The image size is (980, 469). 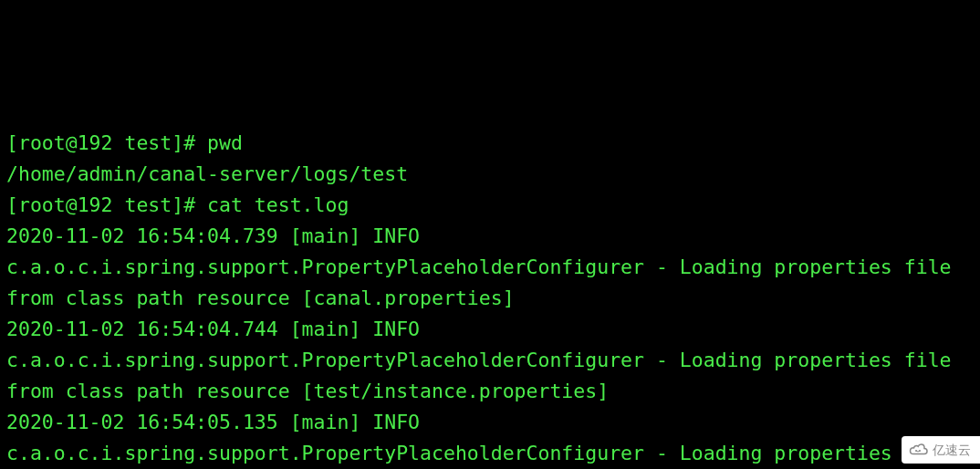 I want to click on watermark-text: 亿速云, so click(x=952, y=450).